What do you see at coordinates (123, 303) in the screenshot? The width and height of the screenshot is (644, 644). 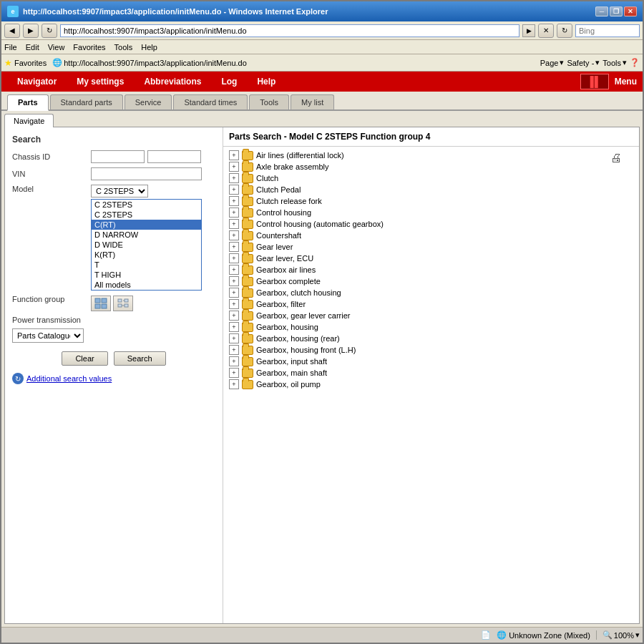 I see `fg-icon-tree` at bounding box center [123, 303].